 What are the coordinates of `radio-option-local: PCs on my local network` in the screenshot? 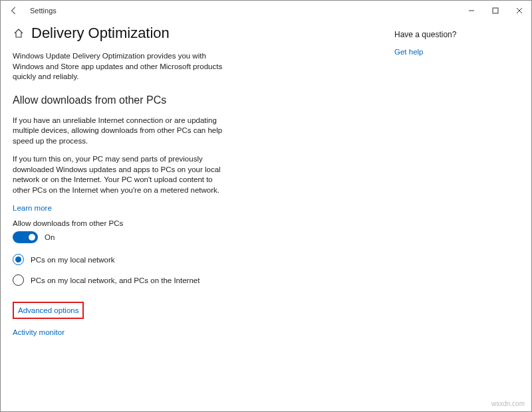 It's located at (189, 259).